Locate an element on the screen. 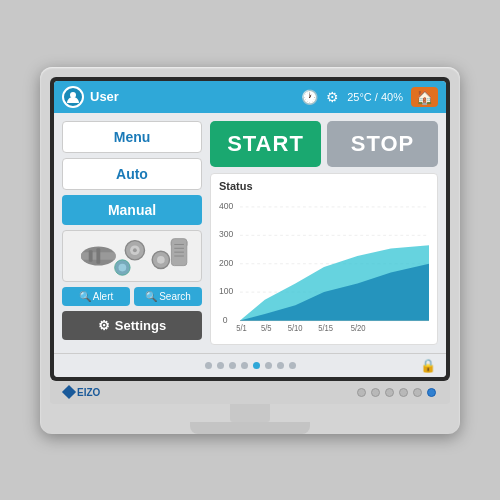  alert-label: Alert is located at coordinates (104, 296).